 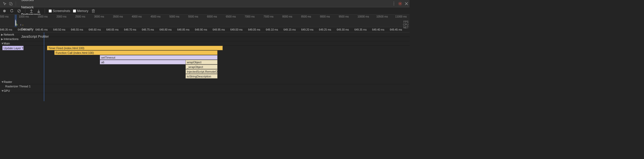 I want to click on tab-sources: Sources, so click(x=35, y=2).